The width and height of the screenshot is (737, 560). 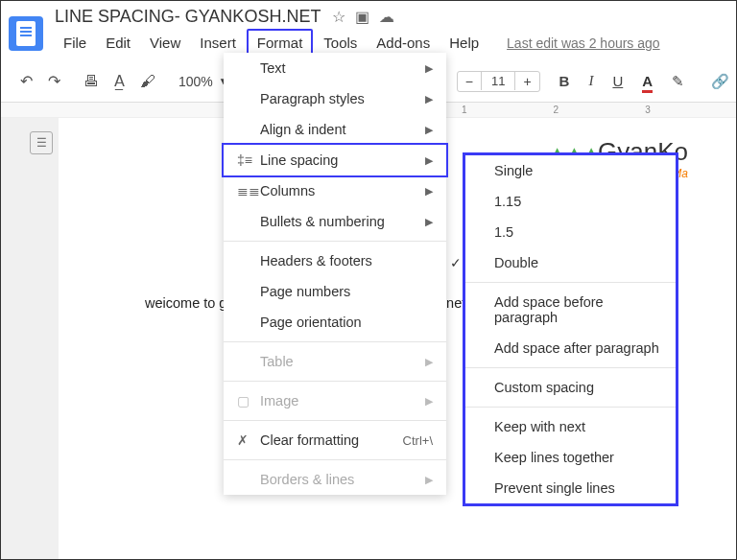 I want to click on highlight-button: ✎, so click(x=678, y=82).